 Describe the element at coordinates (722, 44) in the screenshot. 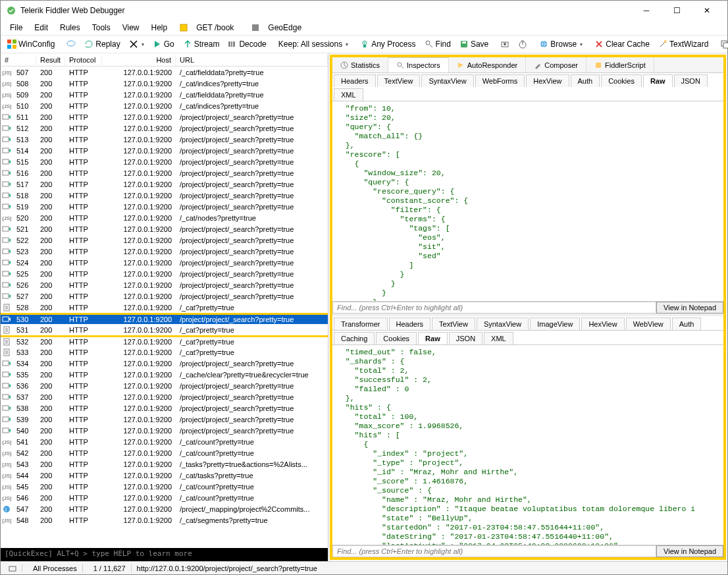

I see `tearoff-button: Tearoff` at that location.